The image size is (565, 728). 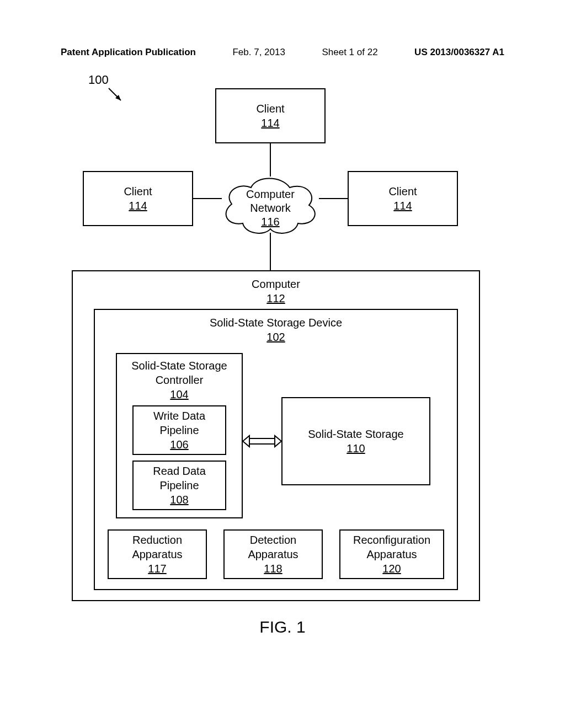 I want to click on header-sheet: Sheet 1 of 22, so click(x=350, y=52).